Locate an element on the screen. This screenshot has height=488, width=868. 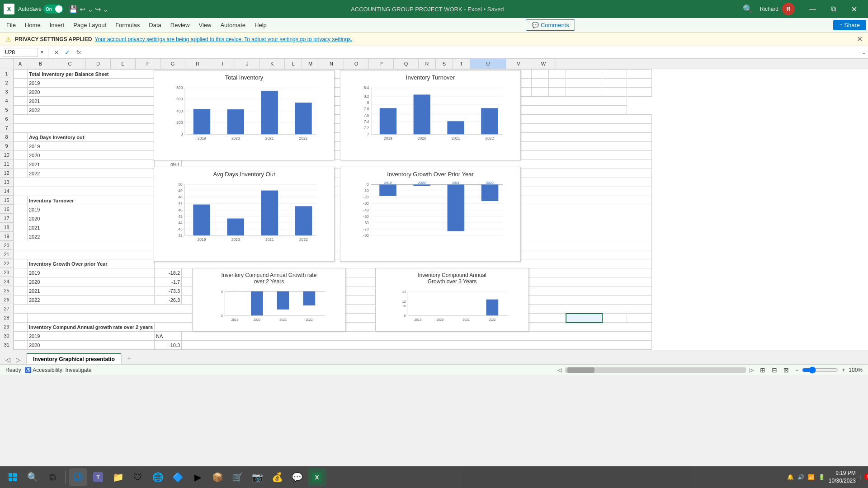
cell-b17: 2020 is located at coordinates (91, 219).